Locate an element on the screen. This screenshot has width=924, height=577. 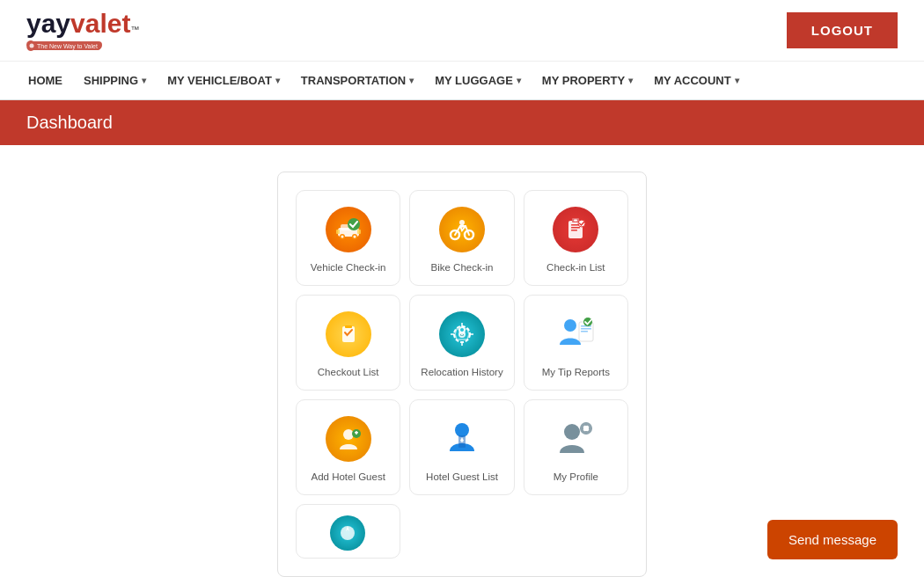
tile-icon-partial is located at coordinates (348, 533).